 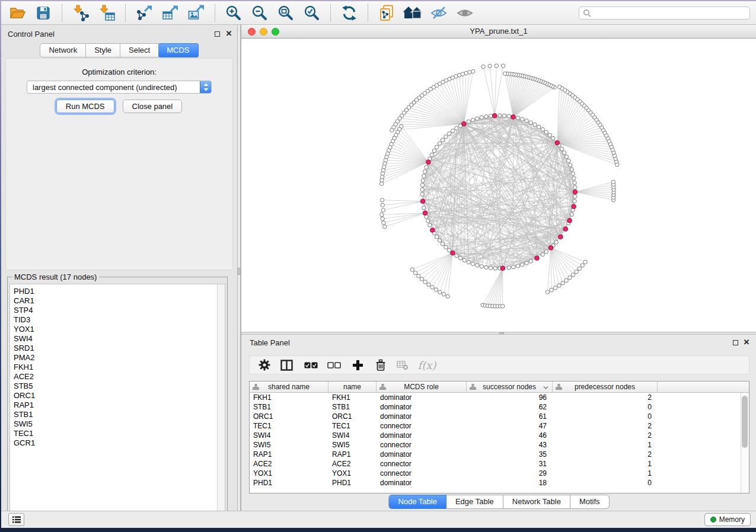 What do you see at coordinates (732, 520) in the screenshot?
I see `memory-label: Memory` at bounding box center [732, 520].